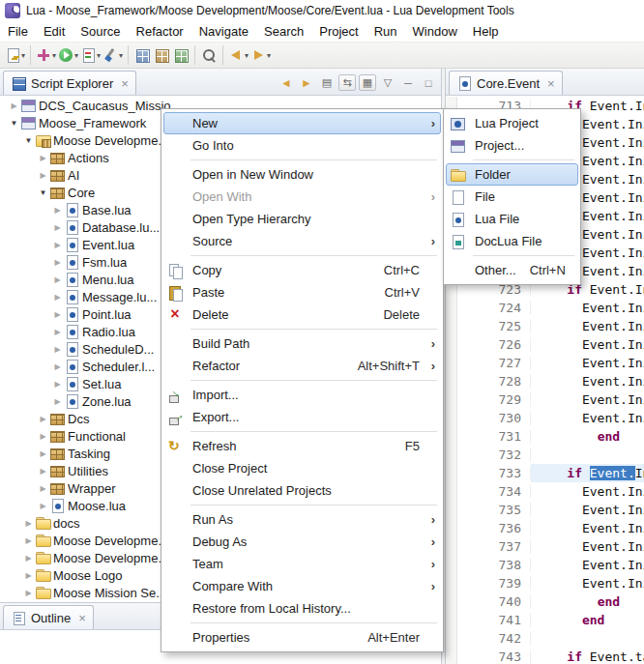  Describe the element at coordinates (284, 31) in the screenshot. I see `menu-search: Search` at that location.